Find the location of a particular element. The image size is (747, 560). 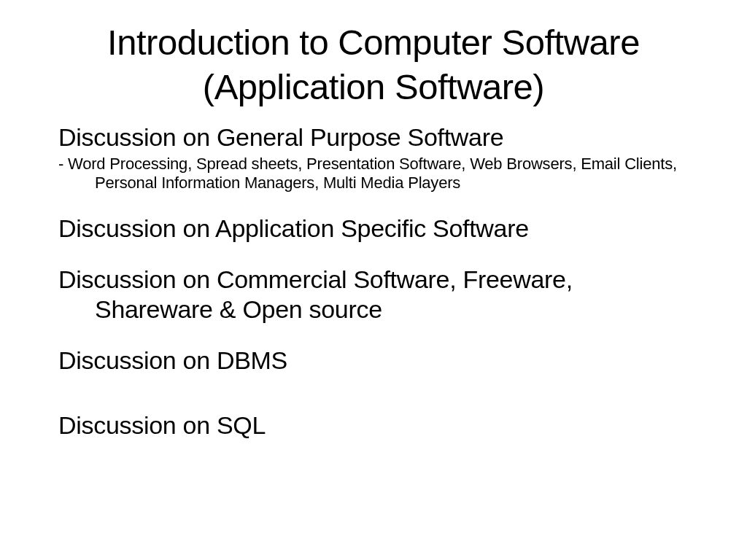

subtopic-general-purpose: - Word Processing, Spread sheets, Presen… is located at coordinates (377, 174).